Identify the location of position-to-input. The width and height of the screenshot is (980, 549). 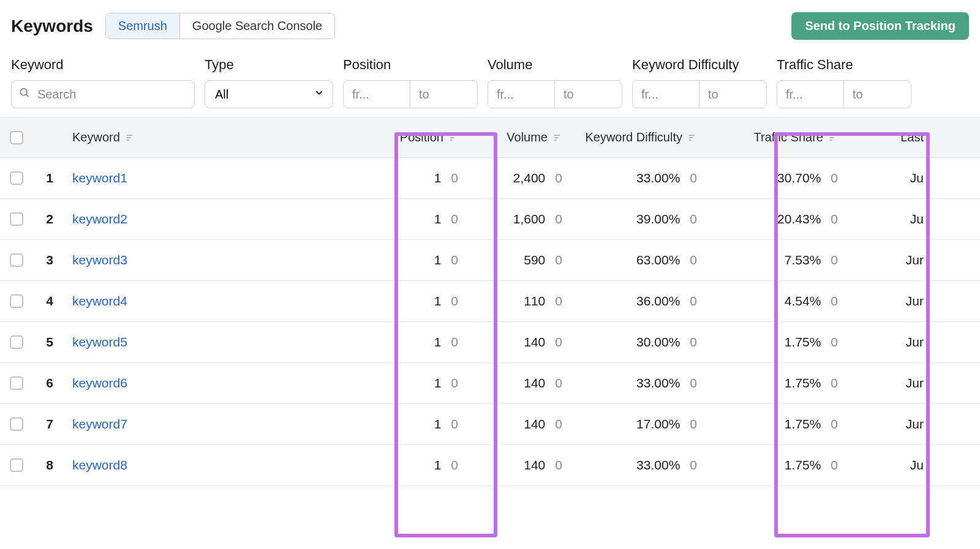
(443, 94).